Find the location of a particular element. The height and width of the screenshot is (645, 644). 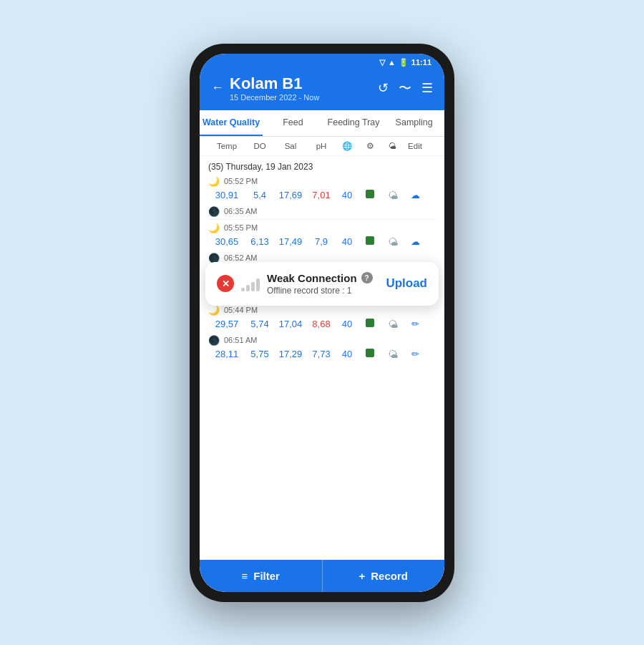

sal-val: 17,69 is located at coordinates (291, 195).